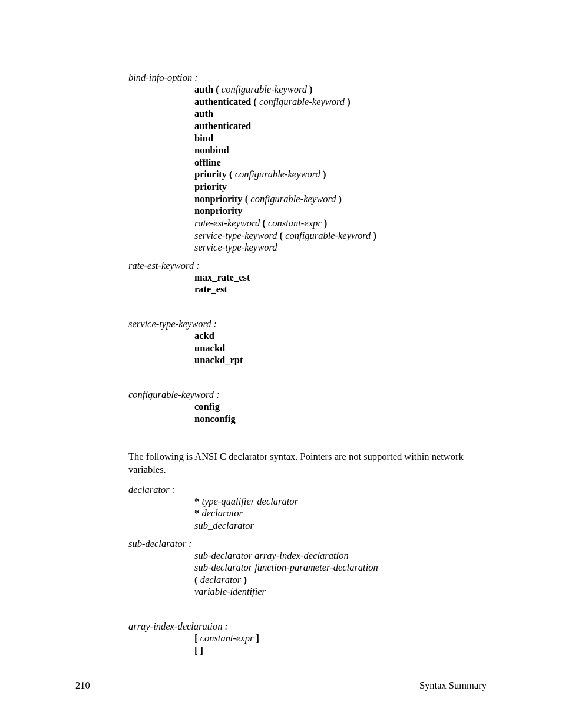  What do you see at coordinates (340, 114) in the screenshot?
I see `syntax-alternative: auth` at bounding box center [340, 114].